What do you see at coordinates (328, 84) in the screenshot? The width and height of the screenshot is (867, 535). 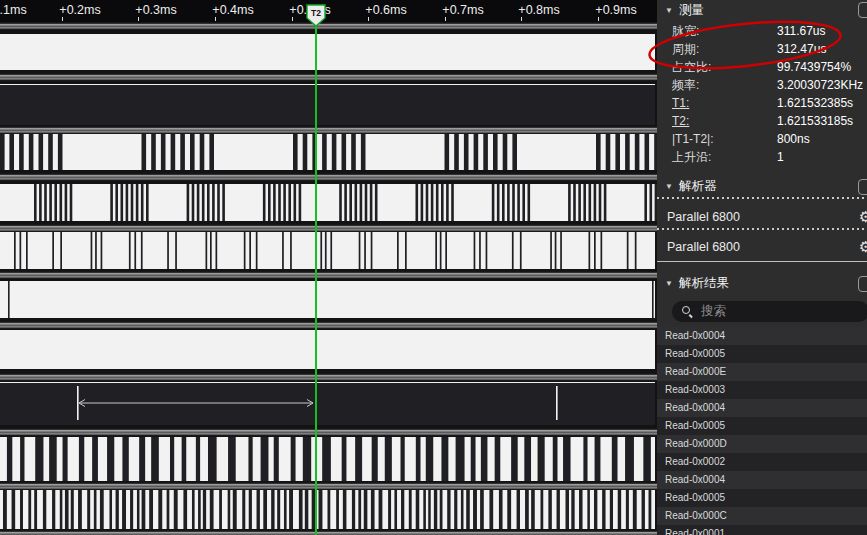 I see `wave-topline-CH1` at bounding box center [328, 84].